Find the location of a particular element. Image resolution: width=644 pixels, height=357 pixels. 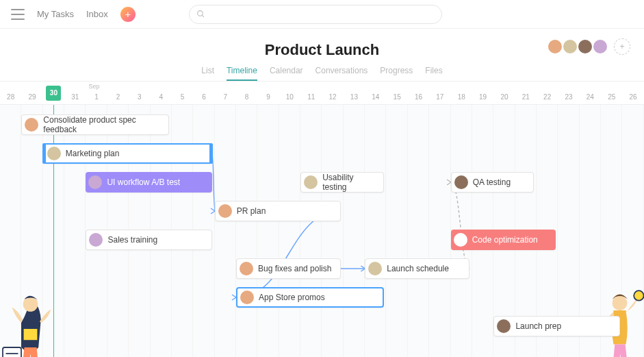

task-label: Sales training is located at coordinates (133, 240).